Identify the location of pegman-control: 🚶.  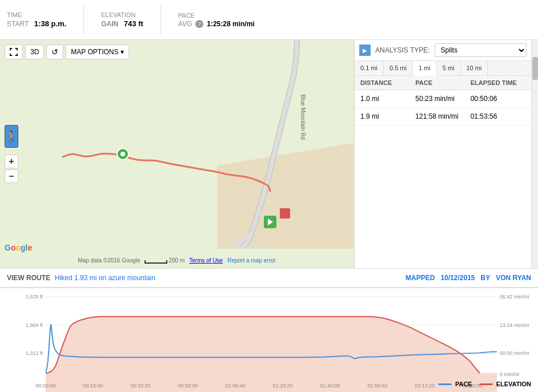
(11, 136).